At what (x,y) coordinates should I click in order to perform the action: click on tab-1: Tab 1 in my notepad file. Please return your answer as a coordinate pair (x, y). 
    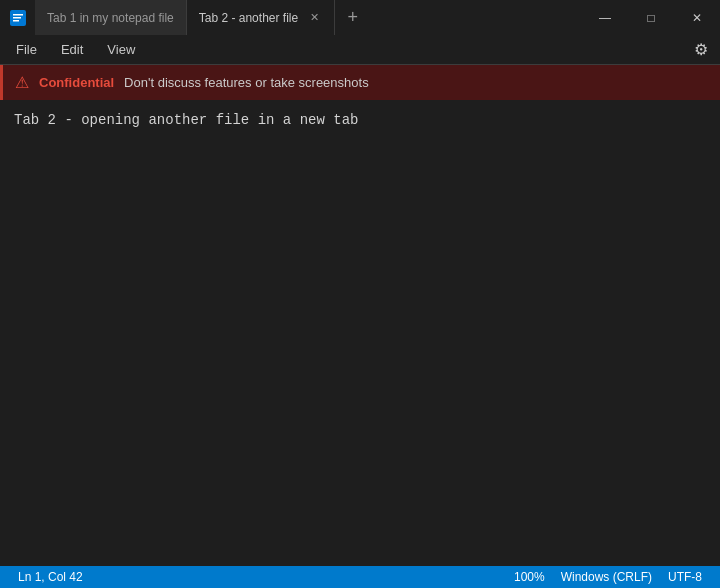
    Looking at the image, I should click on (111, 18).